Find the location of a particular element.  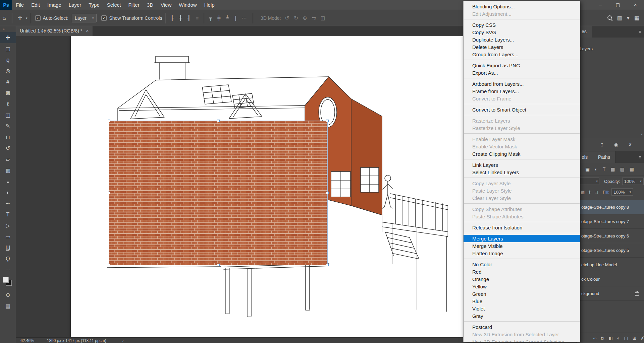

distribute-h-icon: ≡ is located at coordinates (197, 18).